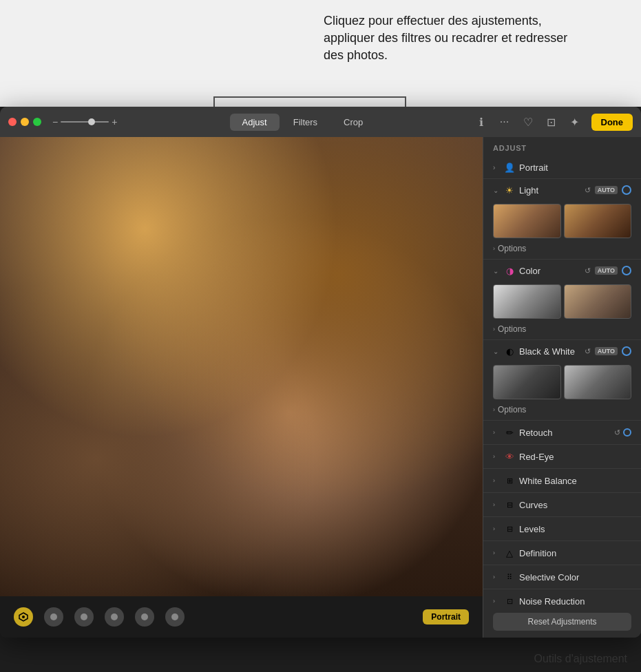 The image size is (641, 672). What do you see at coordinates (562, 221) in the screenshot?
I see `light-thumbnails` at bounding box center [562, 221].